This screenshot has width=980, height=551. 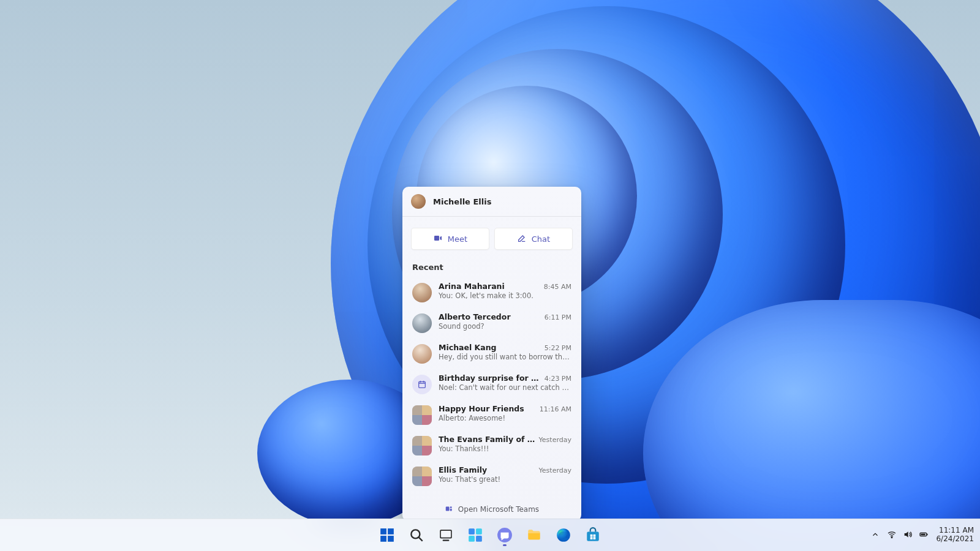 What do you see at coordinates (522, 239) in the screenshot?
I see `compose-icon` at bounding box center [522, 239].